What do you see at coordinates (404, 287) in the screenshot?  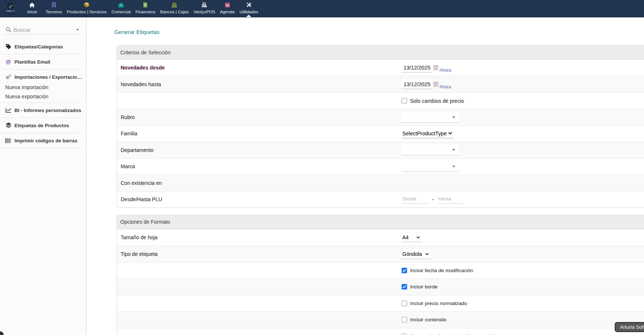 I see `incluir-borde-checkbox` at bounding box center [404, 287].